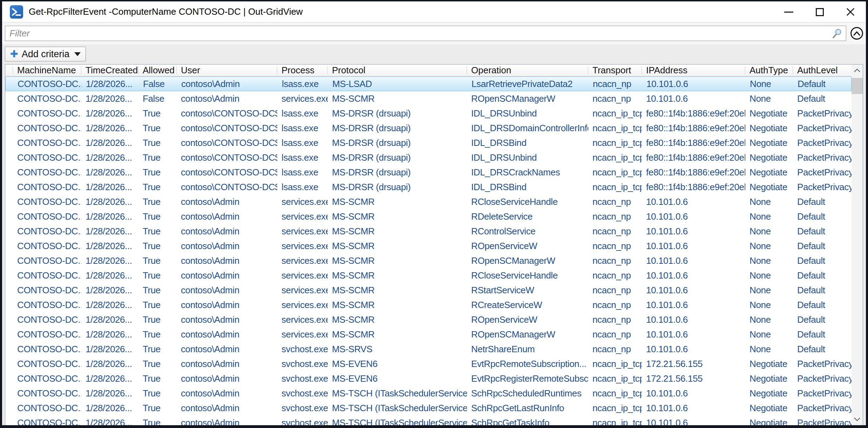 Image resolution: width=868 pixels, height=428 pixels. Describe the element at coordinates (16, 12) in the screenshot. I see `powershell-icon` at that location.